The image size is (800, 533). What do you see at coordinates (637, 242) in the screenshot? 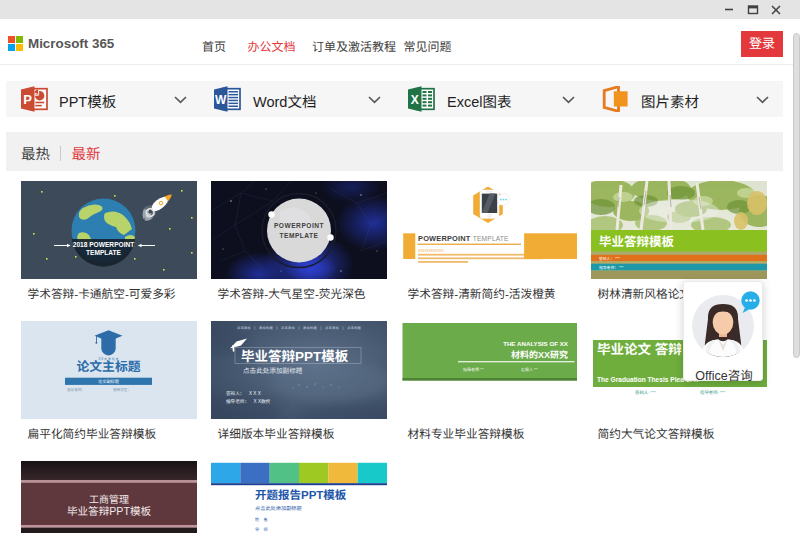
I see `svg-text: 毕业答辩模板` at bounding box center [637, 242].